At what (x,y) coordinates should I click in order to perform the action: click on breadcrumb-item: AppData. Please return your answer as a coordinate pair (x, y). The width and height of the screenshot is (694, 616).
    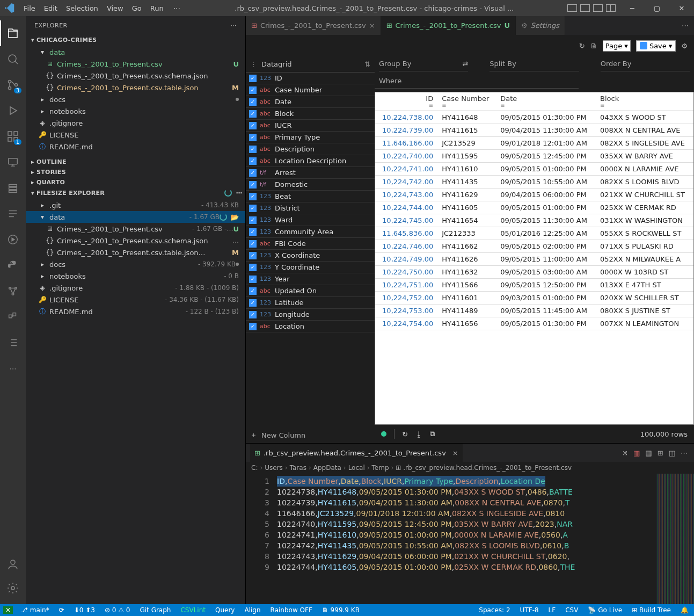
    Looking at the image, I should click on (327, 468).